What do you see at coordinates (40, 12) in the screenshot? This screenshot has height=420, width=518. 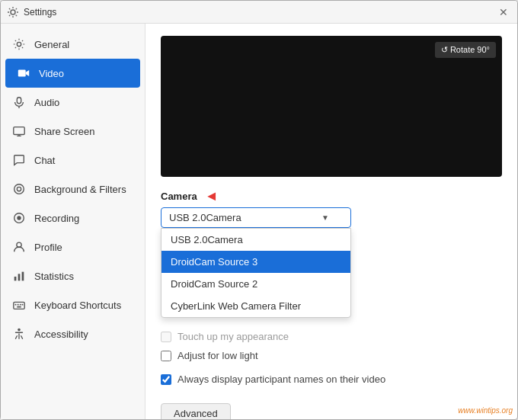 I see `window-title: Settings` at bounding box center [40, 12].